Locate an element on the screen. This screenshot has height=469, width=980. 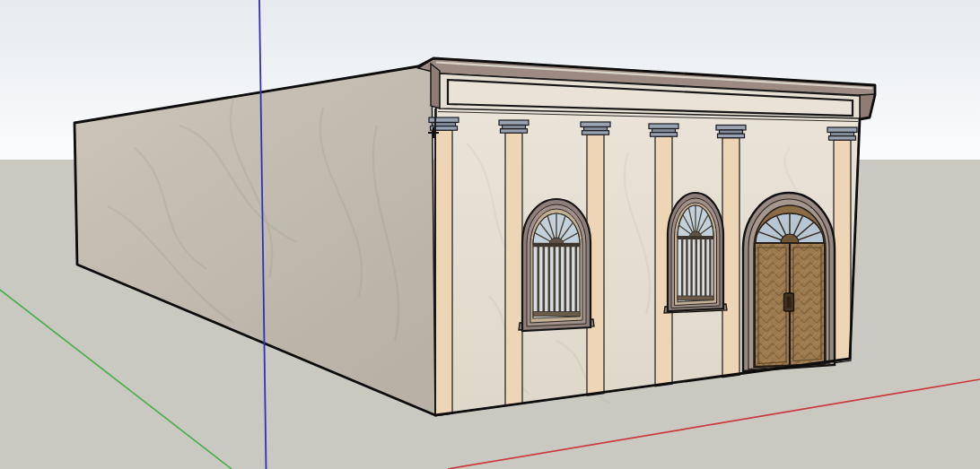
entry-door is located at coordinates (789, 282).